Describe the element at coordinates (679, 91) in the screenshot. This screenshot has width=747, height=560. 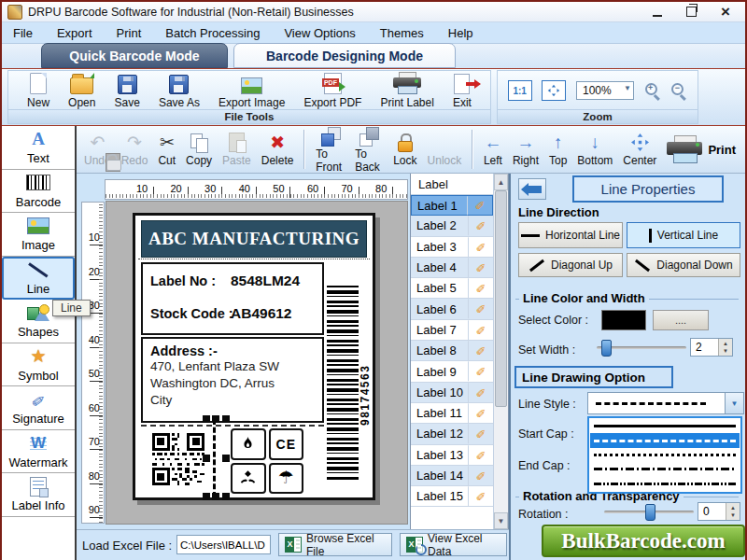
I see `zoom-out-icon: −` at that location.